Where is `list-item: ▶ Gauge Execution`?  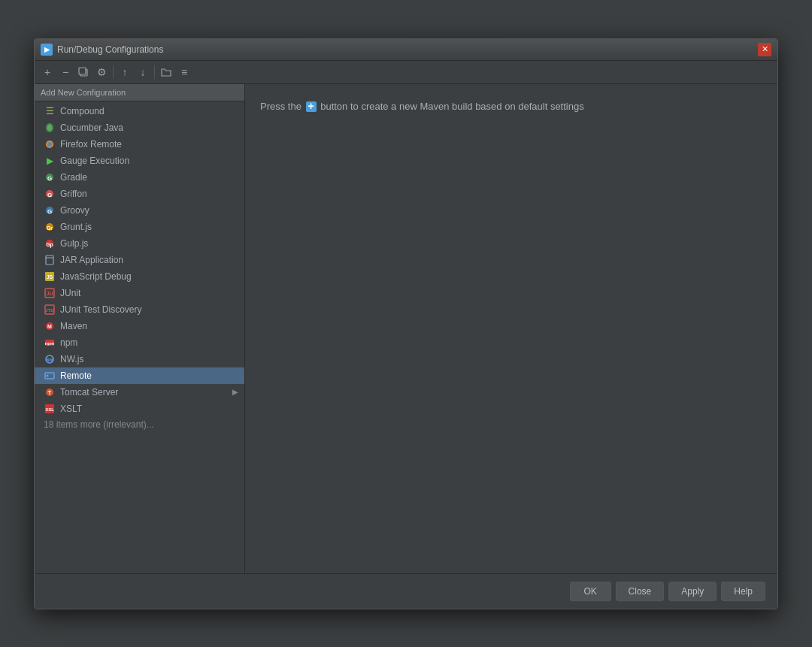 list-item: ▶ Gauge Execution is located at coordinates (140, 161).